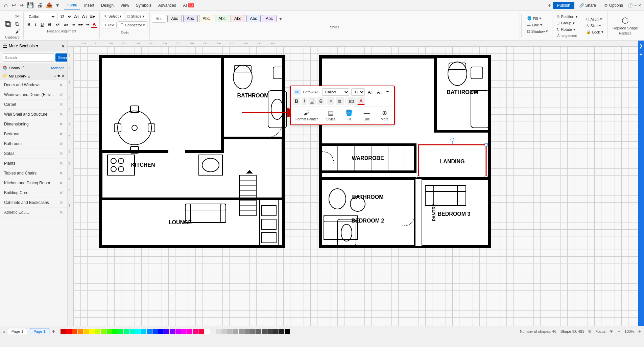  Describe the element at coordinates (34, 114) in the screenshot. I see `library-item-wall: Wall Shell and Structure ✕` at that location.